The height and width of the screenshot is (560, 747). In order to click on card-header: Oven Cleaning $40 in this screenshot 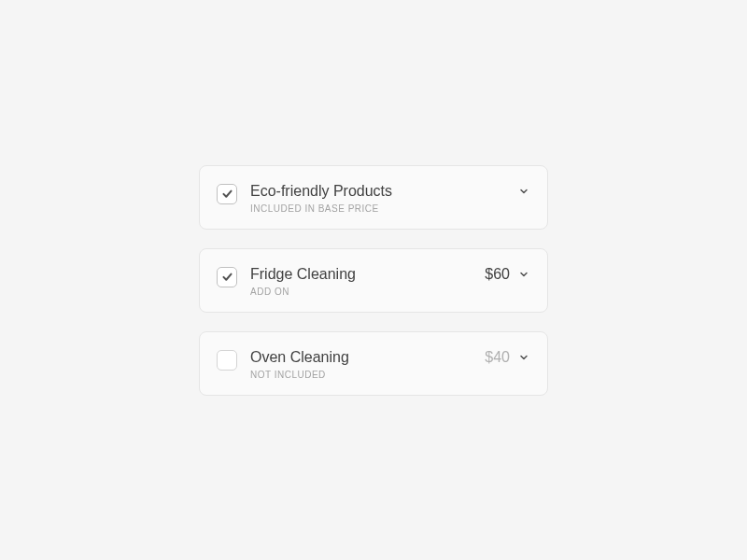, I will do `click(390, 357)`.